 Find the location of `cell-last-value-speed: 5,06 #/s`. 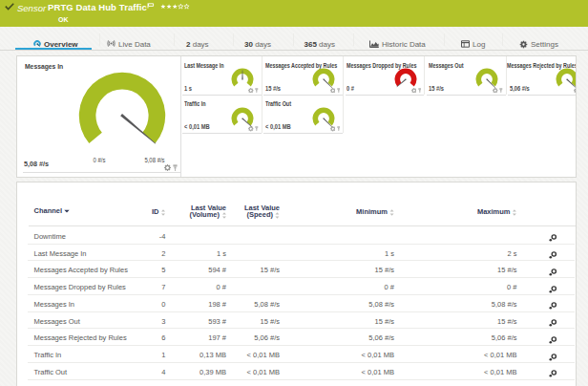

cell-last-value-speed: 5,06 #/s is located at coordinates (267, 338).